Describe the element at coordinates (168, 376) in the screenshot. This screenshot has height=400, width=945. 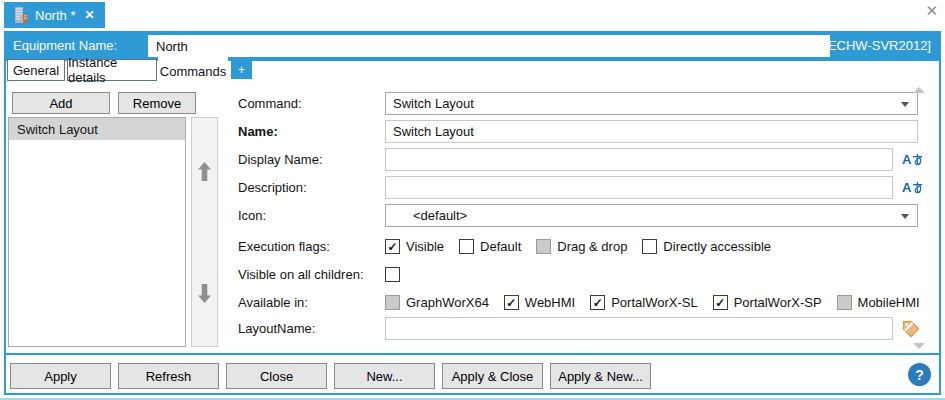
I see `refresh-button: Refresh` at that location.